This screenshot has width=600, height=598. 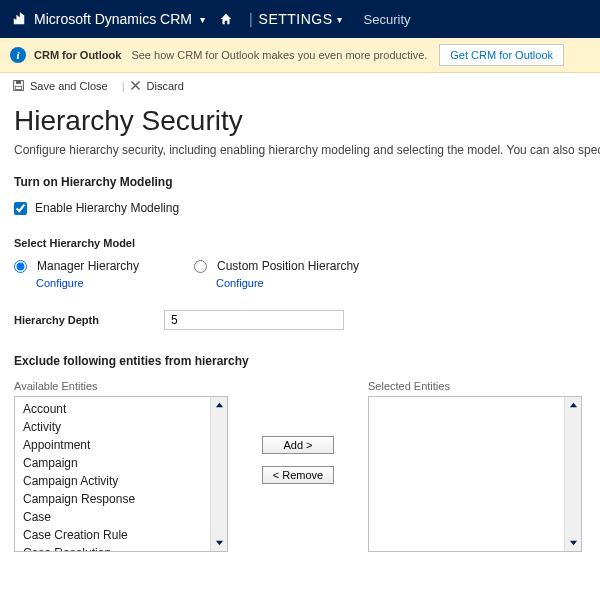 I want to click on outlook-promo-bar: i CRM for Outlook See how CRM for Outloo…, so click(x=300, y=56).